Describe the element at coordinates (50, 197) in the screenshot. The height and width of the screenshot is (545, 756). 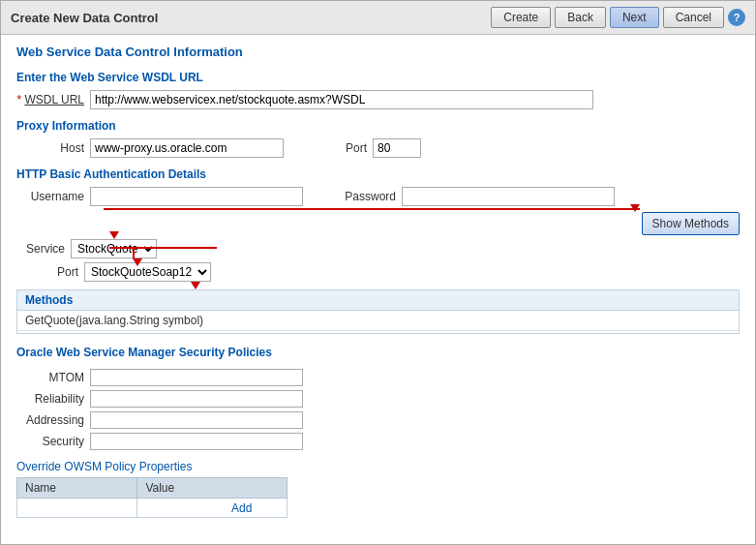
I see `username-label: Username` at that location.